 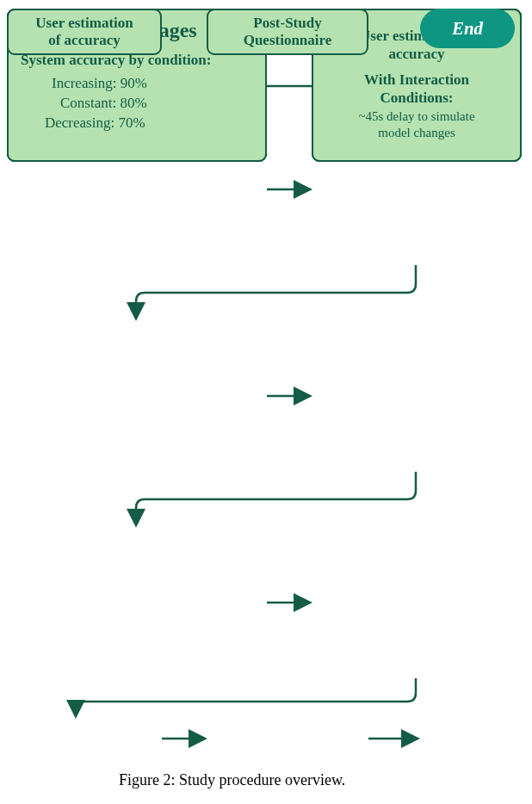 What do you see at coordinates (288, 31) in the screenshot?
I see `poststudy-label: Post-Study Questionnaire` at bounding box center [288, 31].